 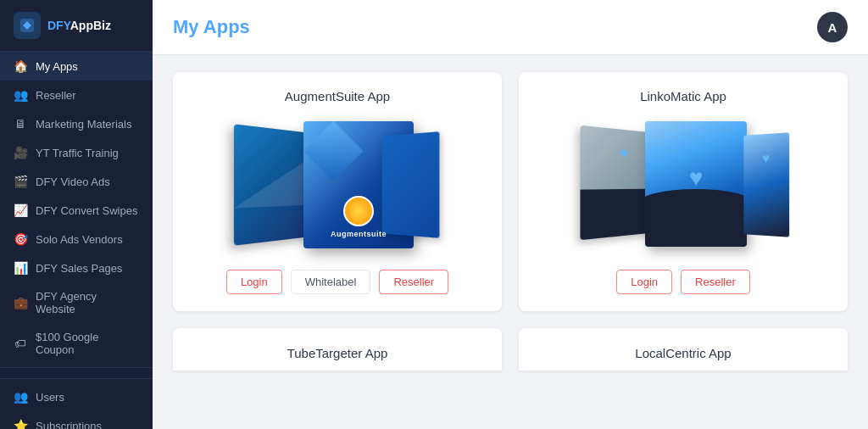 I want to click on box-label: Augmentsuite, so click(x=359, y=234).